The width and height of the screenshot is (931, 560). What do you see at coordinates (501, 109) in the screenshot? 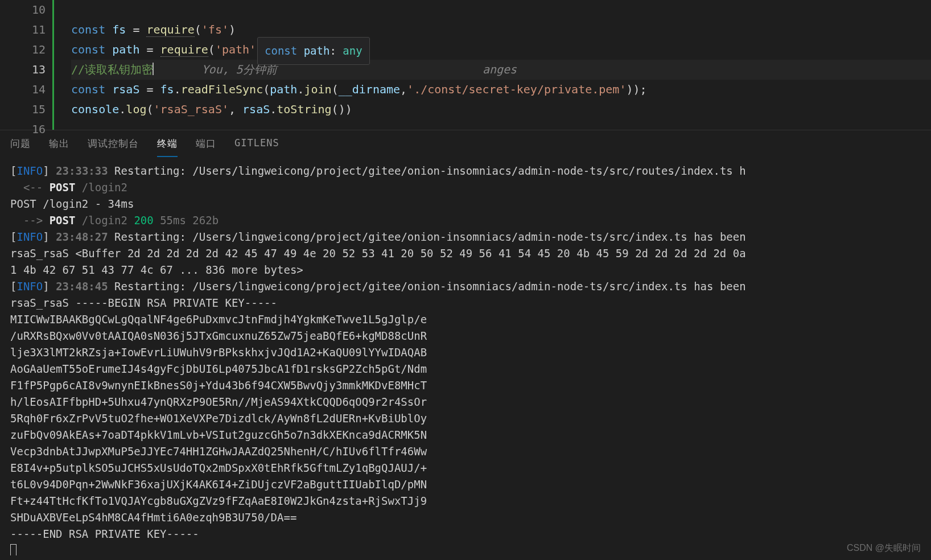
I see `code-line-15: console.log('rsaS_rsaS', rsaS.toString()…` at bounding box center [501, 109].